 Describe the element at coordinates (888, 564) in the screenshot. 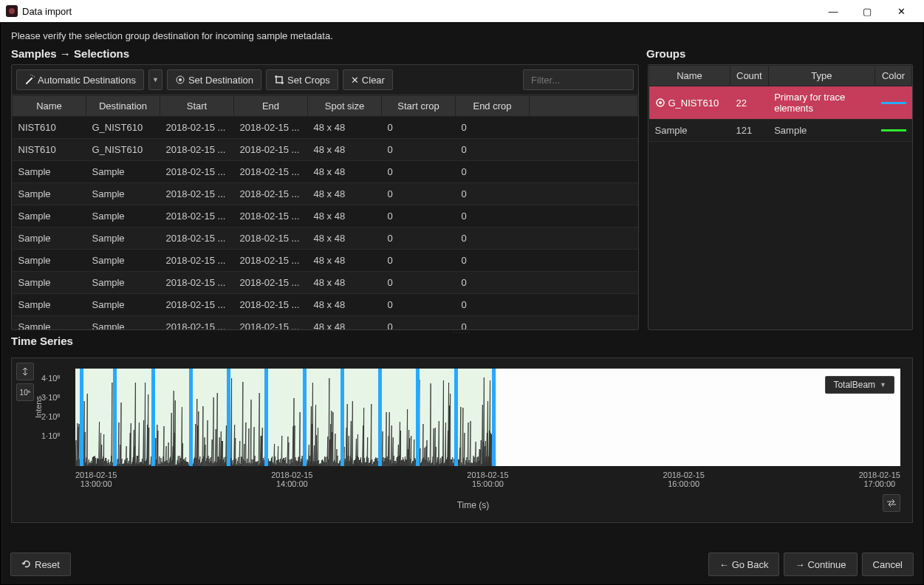

I see `cancel-button: Cancel` at that location.